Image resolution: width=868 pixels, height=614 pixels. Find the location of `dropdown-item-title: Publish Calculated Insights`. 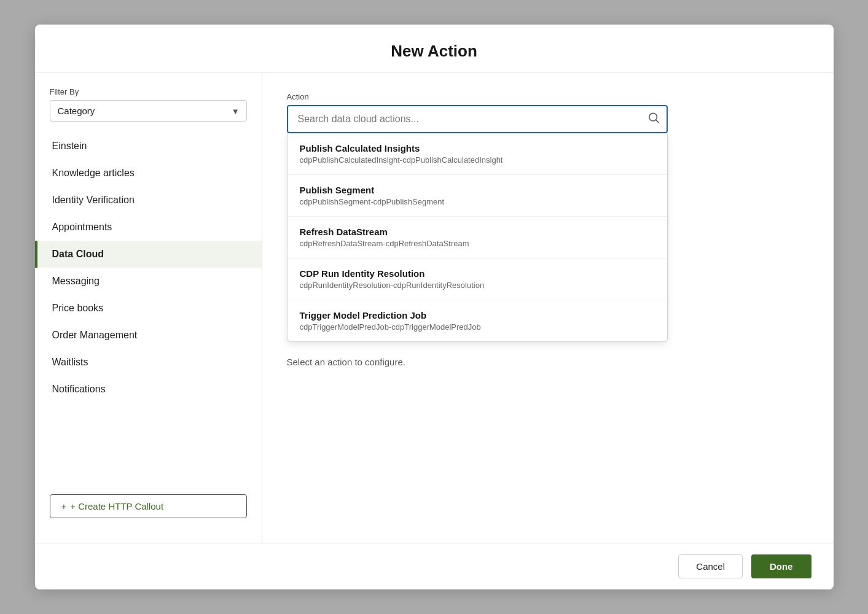

dropdown-item-title: Publish Calculated Insights is located at coordinates (477, 149).